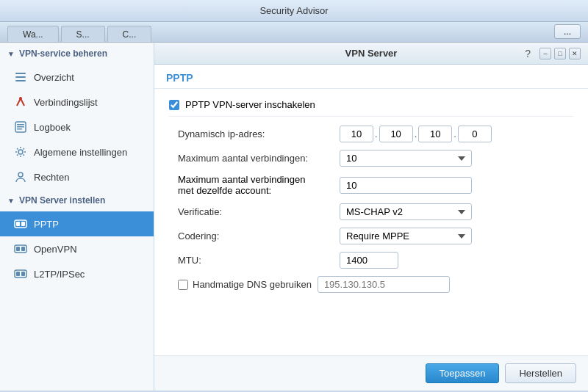  What do you see at coordinates (76, 249) in the screenshot?
I see `sidebar-item-openvpn: OpenVPN` at bounding box center [76, 249].